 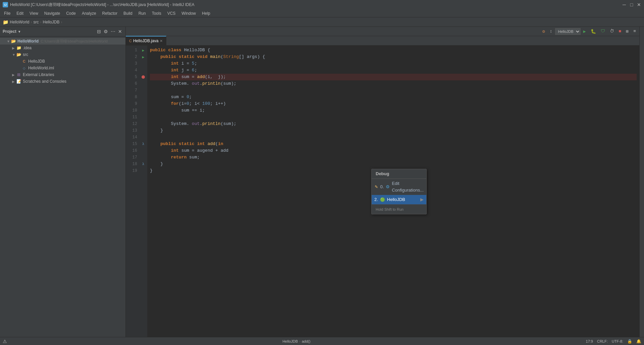 What do you see at coordinates (206, 13) in the screenshot?
I see `menu-help: Help` at bounding box center [206, 13].